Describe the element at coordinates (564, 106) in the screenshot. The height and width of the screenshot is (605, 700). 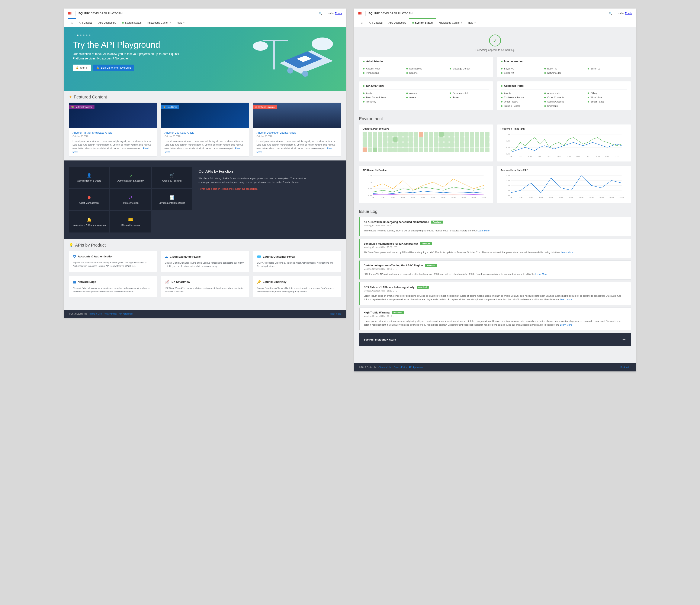
I see `status-item: Shipments` at that location.